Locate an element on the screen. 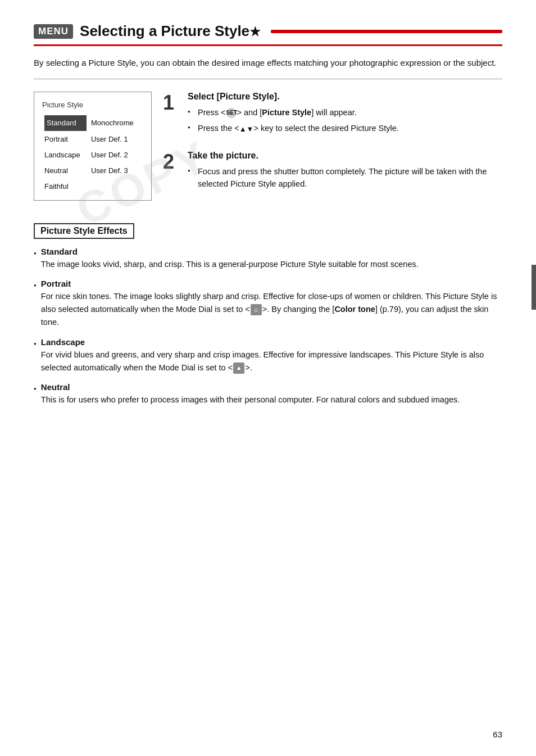  effect-content-landscape: Landscape For vivid blues and greens, an… is located at coordinates (272, 356).